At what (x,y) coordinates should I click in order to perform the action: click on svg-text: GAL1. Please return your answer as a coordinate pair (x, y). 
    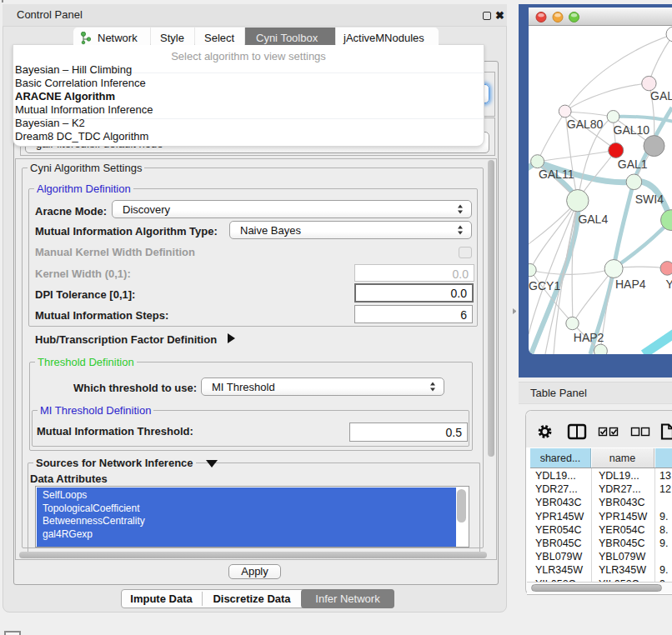
    Looking at the image, I should click on (633, 164).